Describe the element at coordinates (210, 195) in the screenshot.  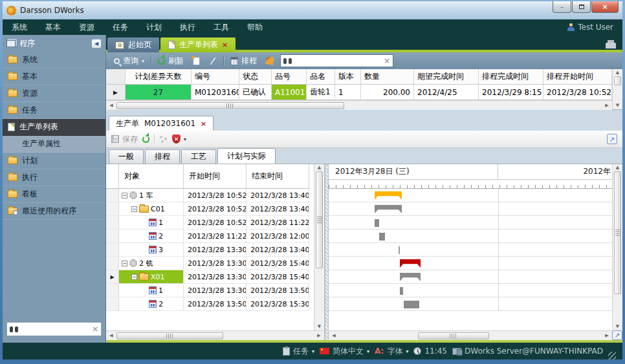
I see `tree-row: −1 车2012/3/28 10:522012/3/28 13:40` at that location.